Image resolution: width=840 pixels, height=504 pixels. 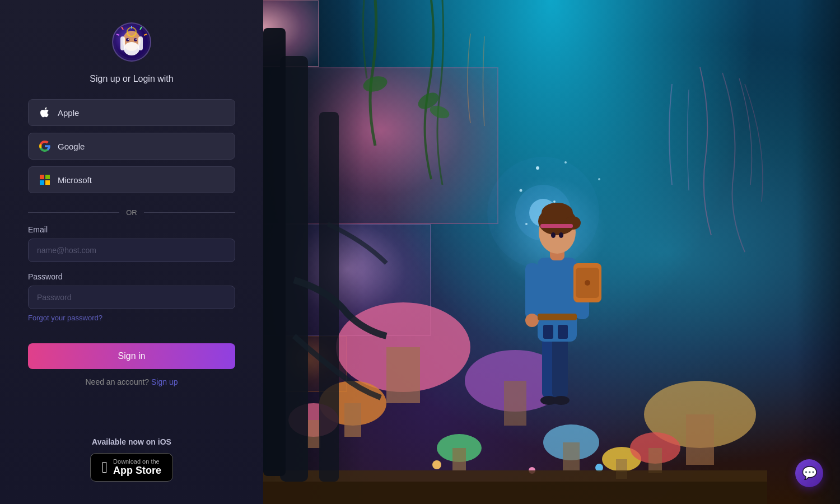 I want to click on chat-icon: 💬, so click(x=810, y=473).